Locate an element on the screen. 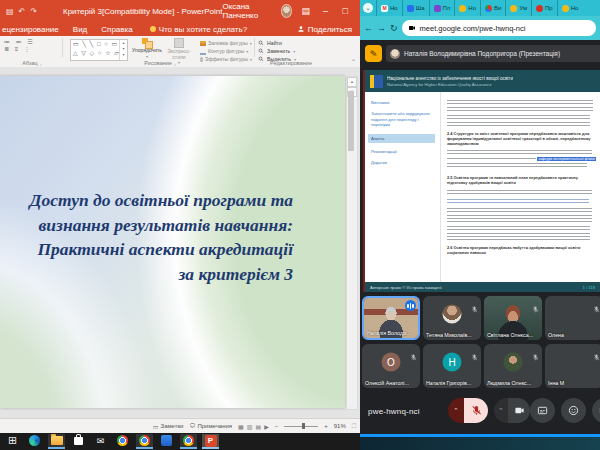 The width and height of the screenshot is (600, 450). tell-me-search: Что вы хотите сделать? is located at coordinates (198, 30).